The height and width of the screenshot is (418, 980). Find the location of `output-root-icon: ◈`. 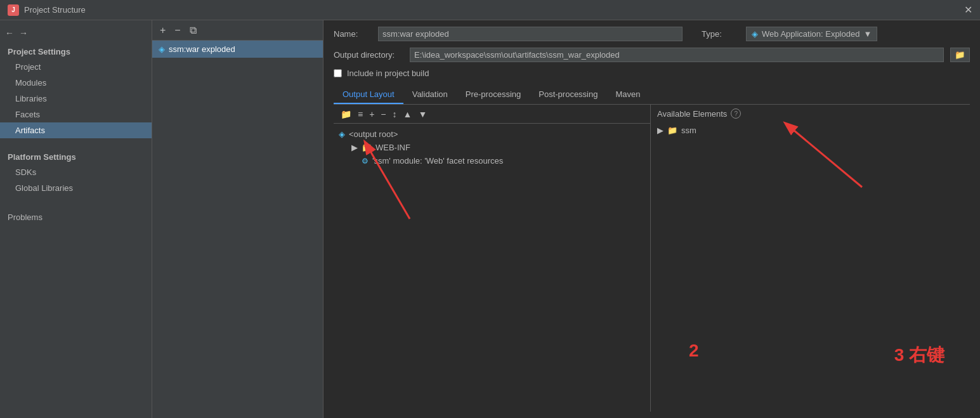

output-root-icon: ◈ is located at coordinates (342, 134).